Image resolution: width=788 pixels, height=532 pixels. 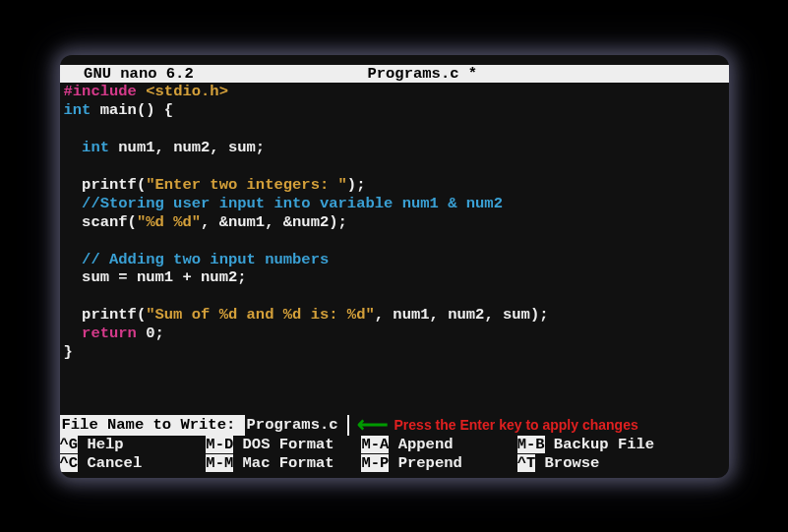 I want to click on code-token: num1, num2, sum;, so click(x=187, y=148).